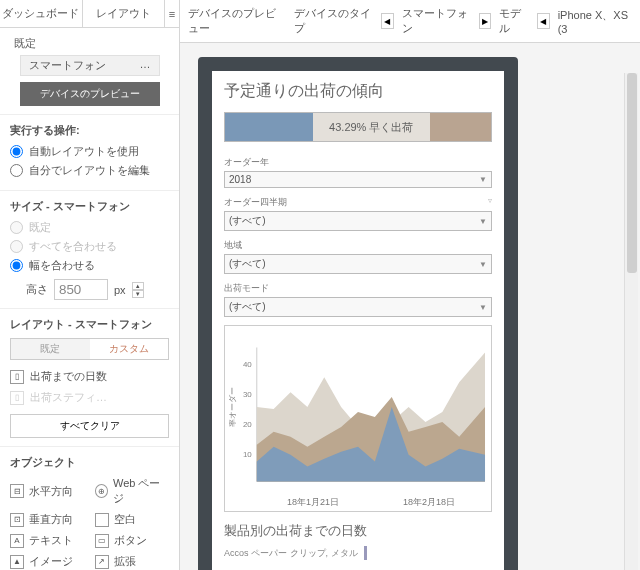 The width and height of the screenshot is (640, 570). What do you see at coordinates (90, 508) in the screenshot?
I see `objects-section: オブジェクト ⊟水平方向 ⊕Web ページ ⊡垂直方向 空白 Aテキスト ▭ボタ…` at bounding box center [90, 508].